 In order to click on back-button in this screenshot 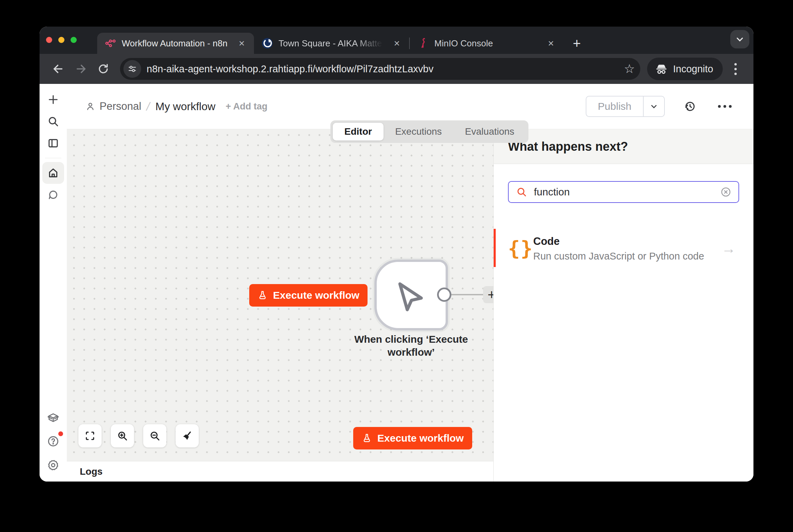, I will do `click(58, 69)`.